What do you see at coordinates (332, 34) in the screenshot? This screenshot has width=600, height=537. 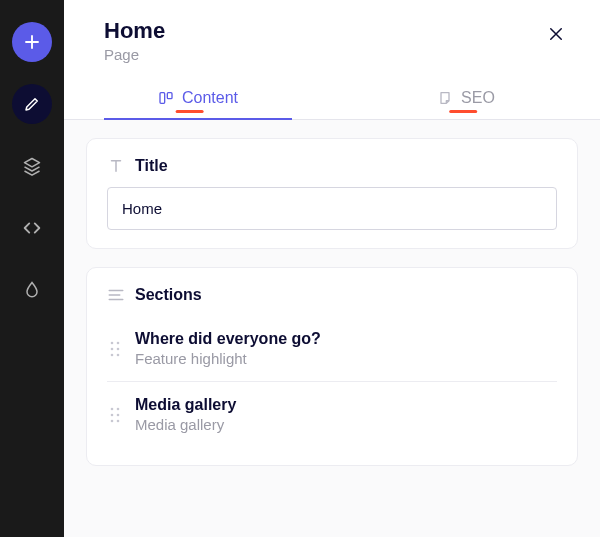 I see `panel-header: Home Page` at bounding box center [332, 34].